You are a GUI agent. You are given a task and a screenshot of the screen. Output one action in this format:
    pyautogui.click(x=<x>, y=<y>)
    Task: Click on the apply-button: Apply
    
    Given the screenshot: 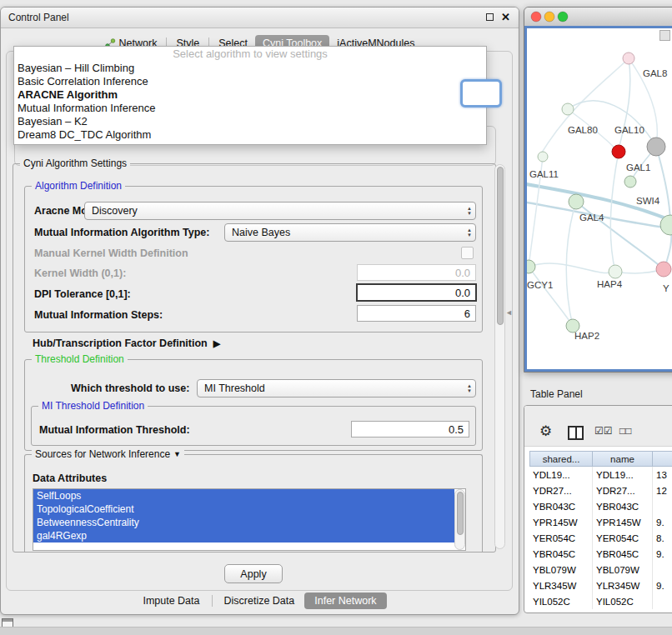 What is the action you would take?
    pyautogui.click(x=253, y=573)
    